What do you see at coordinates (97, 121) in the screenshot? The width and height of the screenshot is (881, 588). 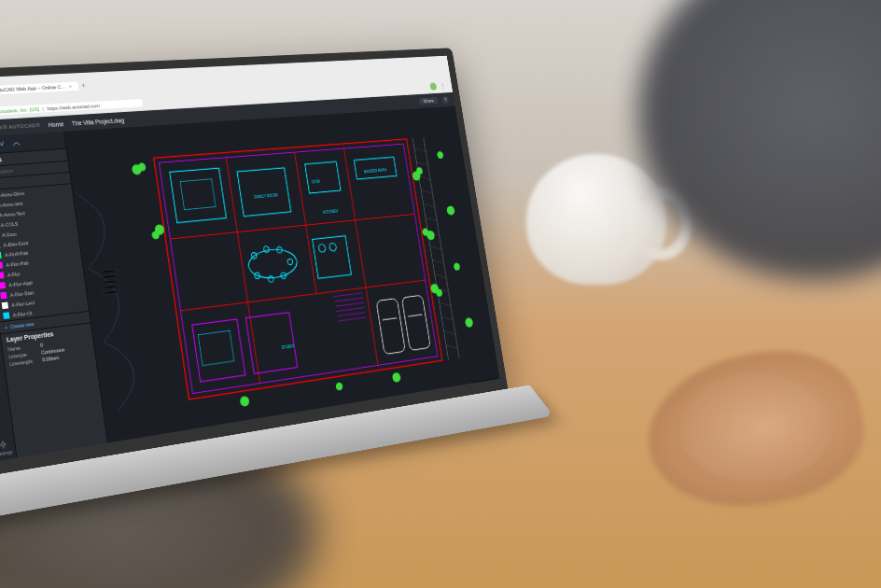 I see `file-name: The Villa Project.dwg` at bounding box center [97, 121].